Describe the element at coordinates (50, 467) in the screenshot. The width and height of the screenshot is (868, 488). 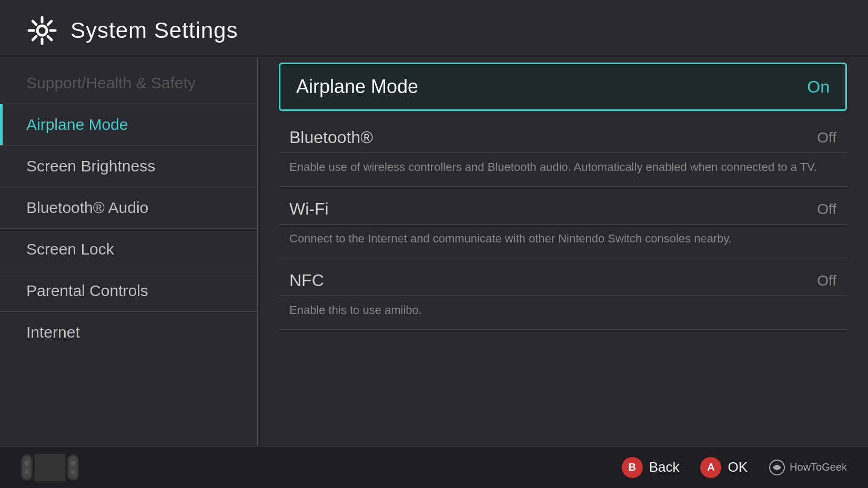
I see `nintendo-switch-icon` at that location.